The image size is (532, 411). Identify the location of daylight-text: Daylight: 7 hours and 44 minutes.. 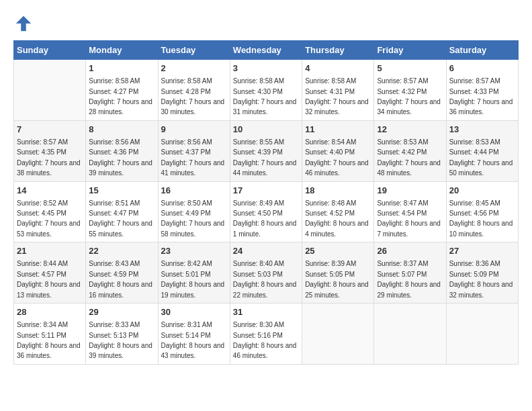
(265, 168).